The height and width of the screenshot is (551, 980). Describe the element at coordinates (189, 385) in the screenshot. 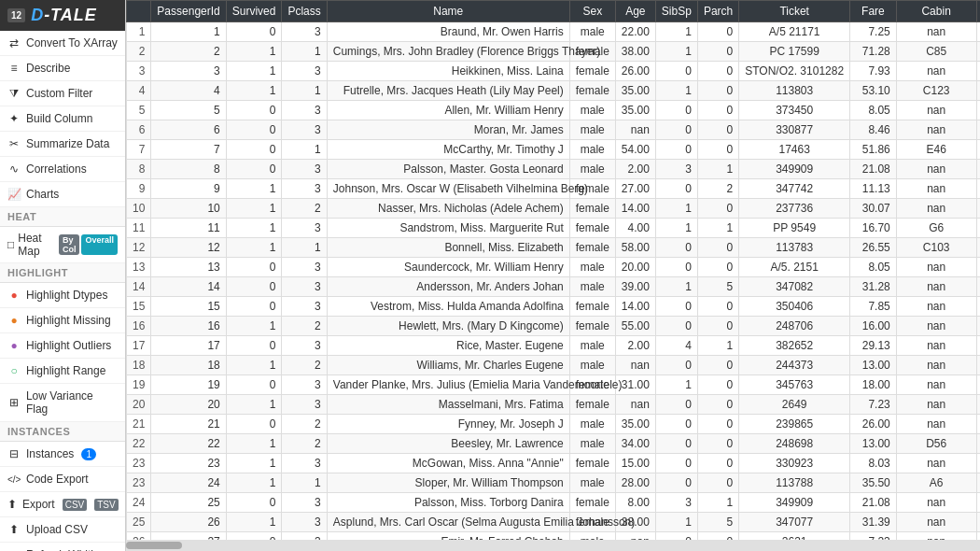

I see `cell-passengerid: 19` at that location.